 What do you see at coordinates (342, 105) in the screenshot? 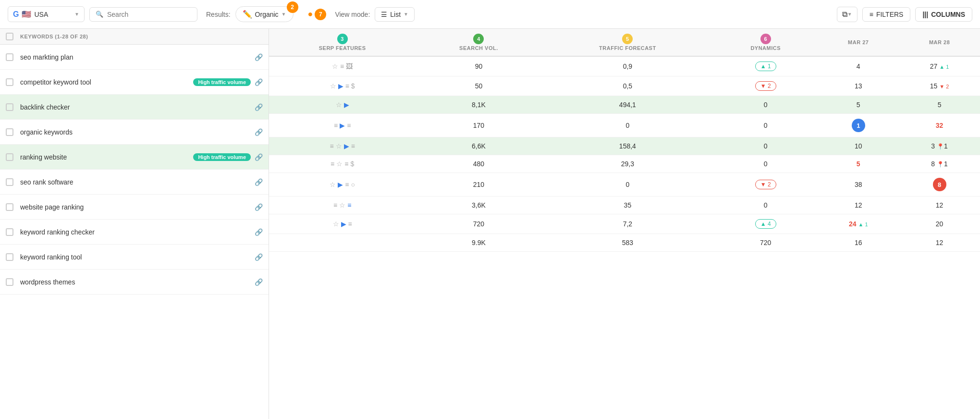
I see `serp-cell: ☆▶` at bounding box center [342, 105].